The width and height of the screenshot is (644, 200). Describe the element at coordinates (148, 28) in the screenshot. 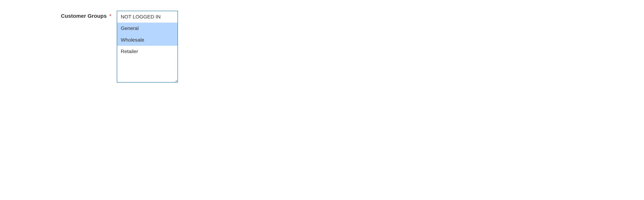

I see `option-general: General` at that location.